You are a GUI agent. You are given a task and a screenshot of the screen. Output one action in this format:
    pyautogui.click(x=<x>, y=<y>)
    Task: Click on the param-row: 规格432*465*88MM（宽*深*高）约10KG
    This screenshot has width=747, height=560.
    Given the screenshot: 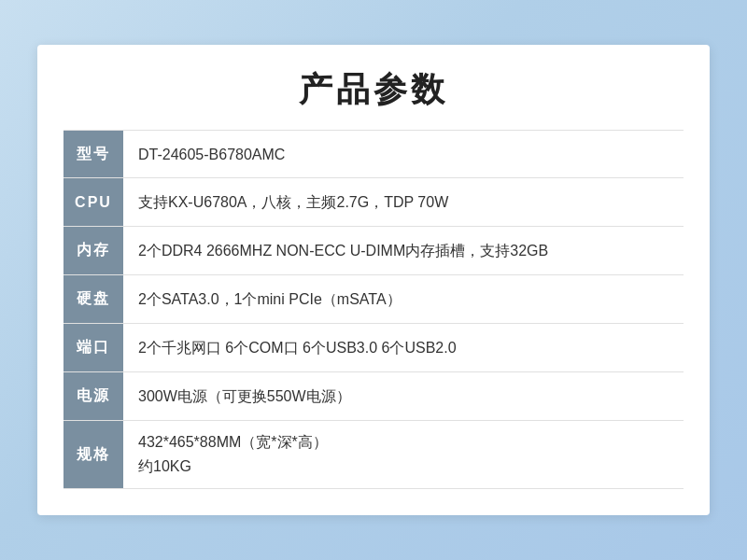 What is the action you would take?
    pyautogui.click(x=374, y=455)
    